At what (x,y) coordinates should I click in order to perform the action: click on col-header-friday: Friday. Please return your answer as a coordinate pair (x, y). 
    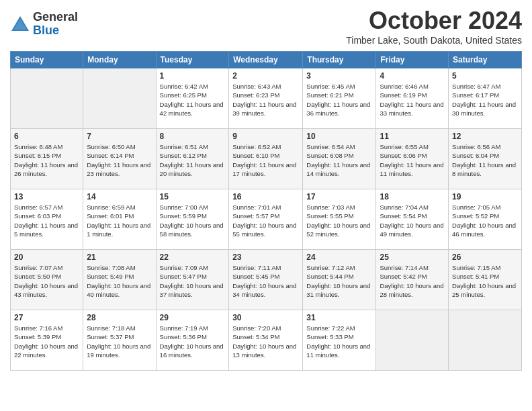
    Looking at the image, I should click on (412, 60).